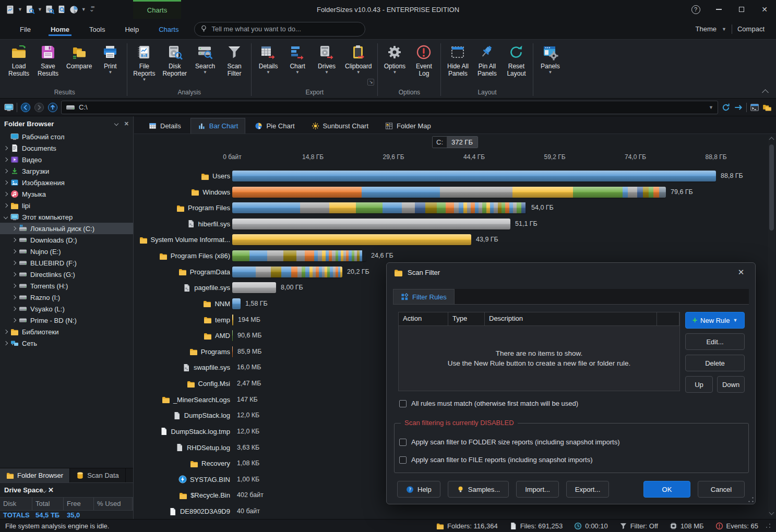  Describe the element at coordinates (182, 432) in the screenshot. I see `chart-row-label: DumpStack.log.tmp` at that location.